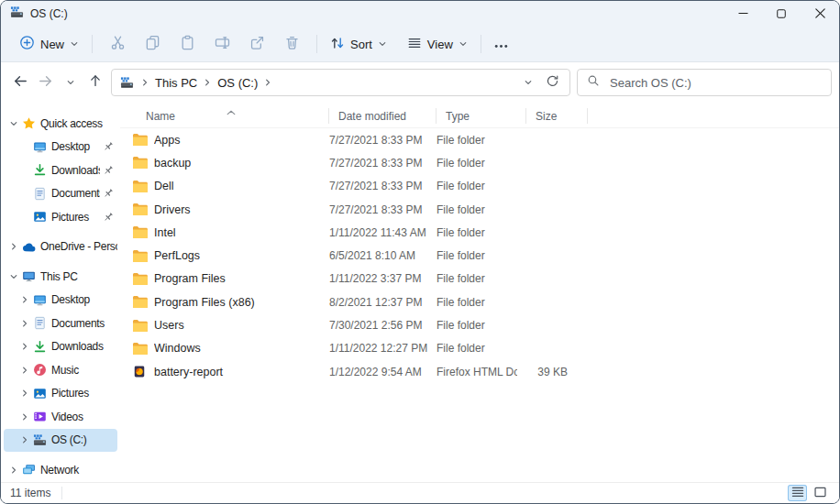 The image size is (840, 504). What do you see at coordinates (480, 348) in the screenshot?
I see `table-row: Windows1/11/2022 12:27 PMFile folder` at bounding box center [480, 348].